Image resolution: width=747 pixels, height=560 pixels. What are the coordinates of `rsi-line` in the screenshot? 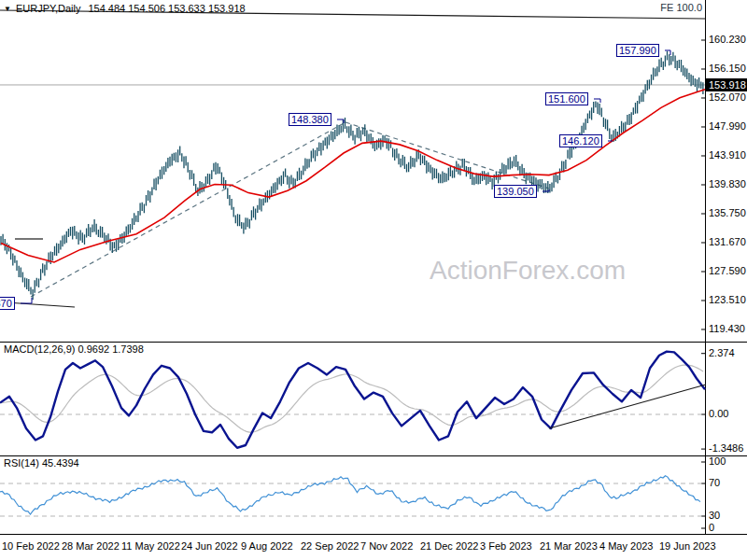 It's located at (350, 495).